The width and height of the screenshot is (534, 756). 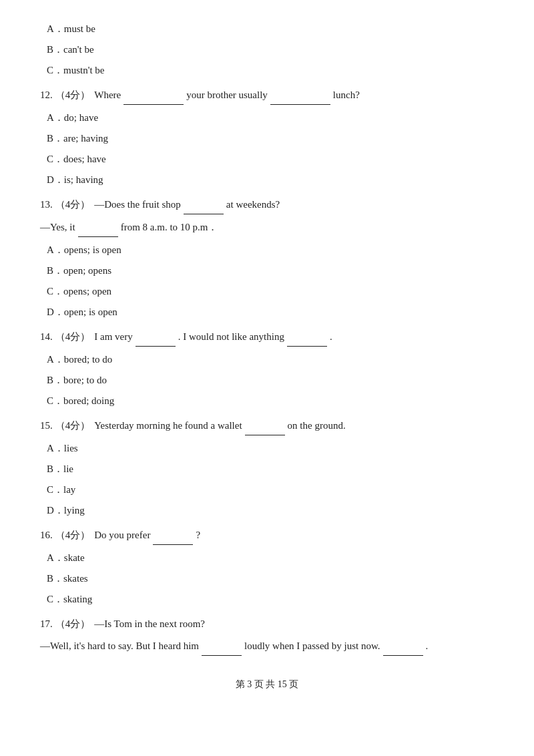 What do you see at coordinates (47, 624) in the screenshot?
I see `q17-num: 17.` at bounding box center [47, 624].